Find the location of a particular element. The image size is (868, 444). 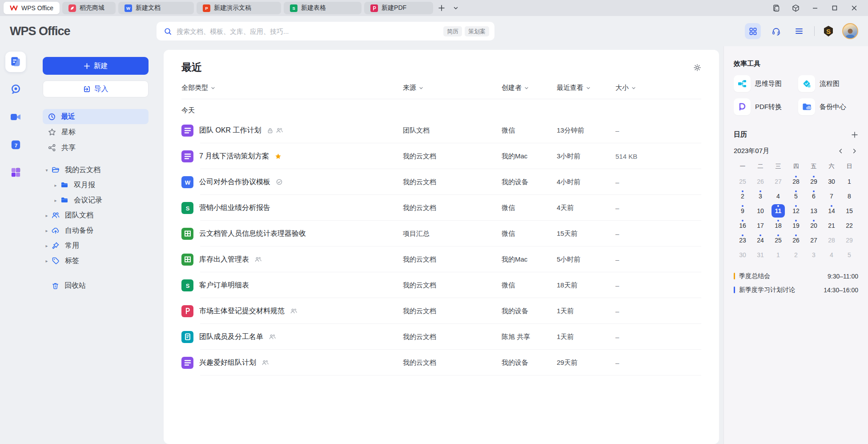

filter-全部类型: 全部类型 is located at coordinates (198, 88).